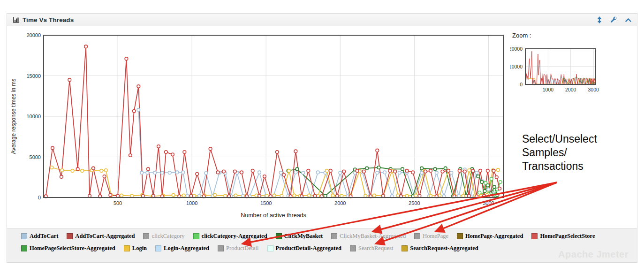 This screenshot has height=266, width=644. What do you see at coordinates (44, 236) in the screenshot?
I see `legend-label: AddToCart` at bounding box center [44, 236].